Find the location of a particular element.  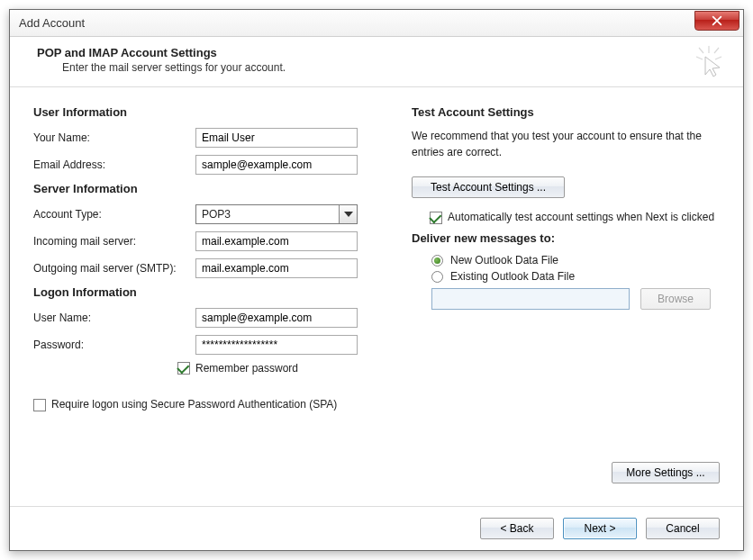

chevron-down-icon is located at coordinates (348, 214).